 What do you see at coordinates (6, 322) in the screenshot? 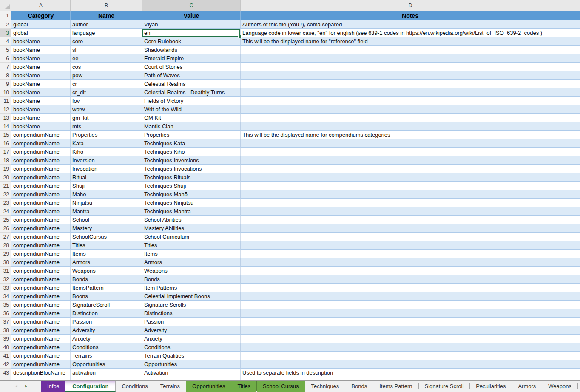
I see `row-number: 37` at bounding box center [6, 322].